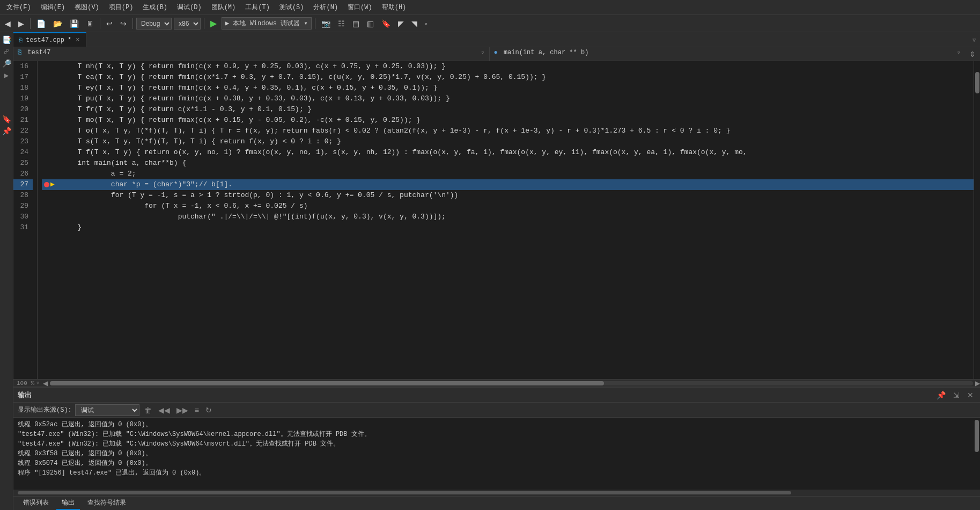  I want to click on sidebar-search-icon: 🔎, so click(6, 64).